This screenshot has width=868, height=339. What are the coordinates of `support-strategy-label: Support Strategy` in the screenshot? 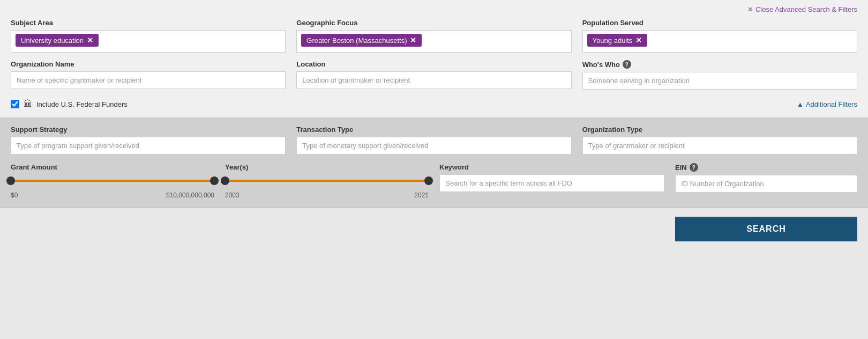 It's located at (148, 130).